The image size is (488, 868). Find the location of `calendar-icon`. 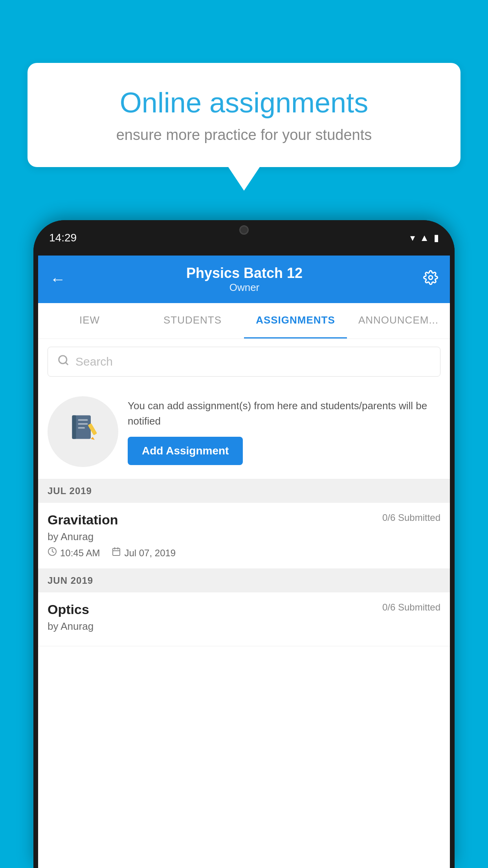

calendar-icon is located at coordinates (116, 553).